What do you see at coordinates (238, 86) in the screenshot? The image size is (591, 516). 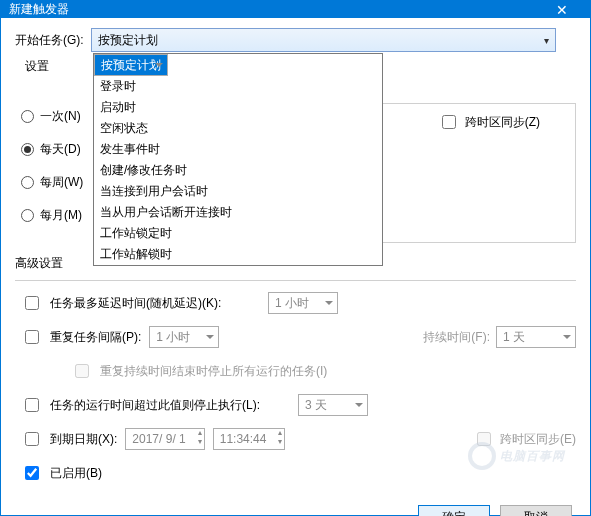 I see `dropdown-option: 登录时` at bounding box center [238, 86].